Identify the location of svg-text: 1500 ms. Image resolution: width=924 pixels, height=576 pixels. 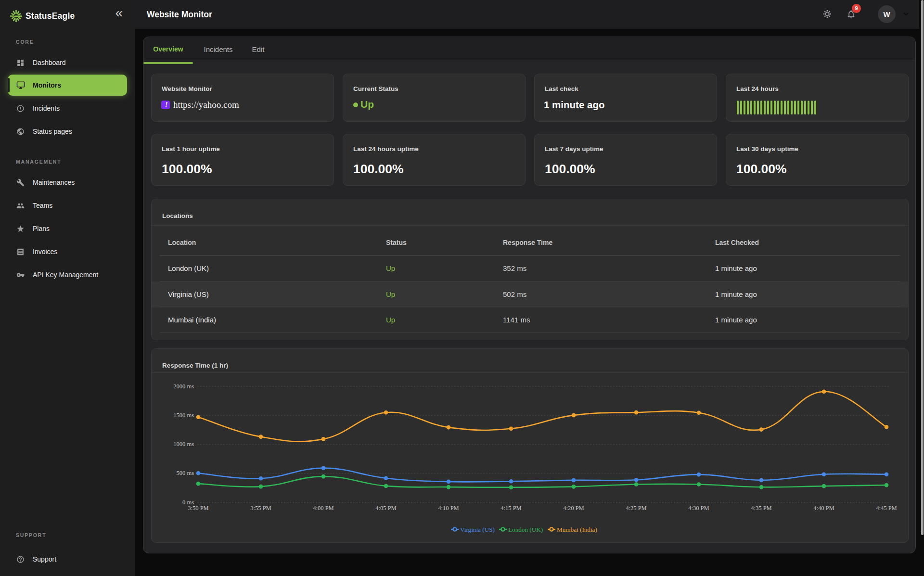
(184, 415).